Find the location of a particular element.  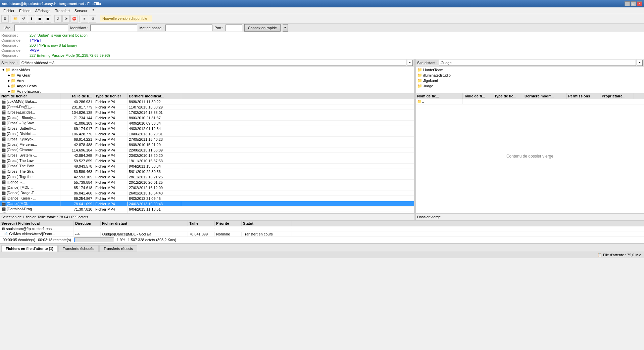

local-tree-item: ▶📁Ao no Exorcist is located at coordinates (207, 91).